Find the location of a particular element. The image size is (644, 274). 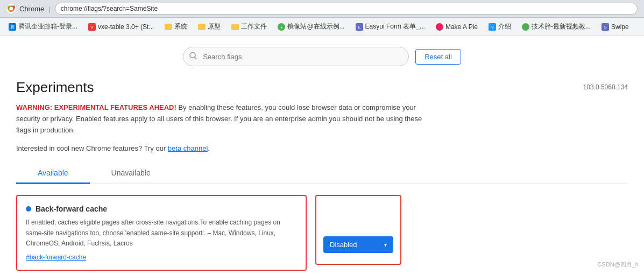

interested-text: Interested in cool new Chrome features? … is located at coordinates (322, 149).